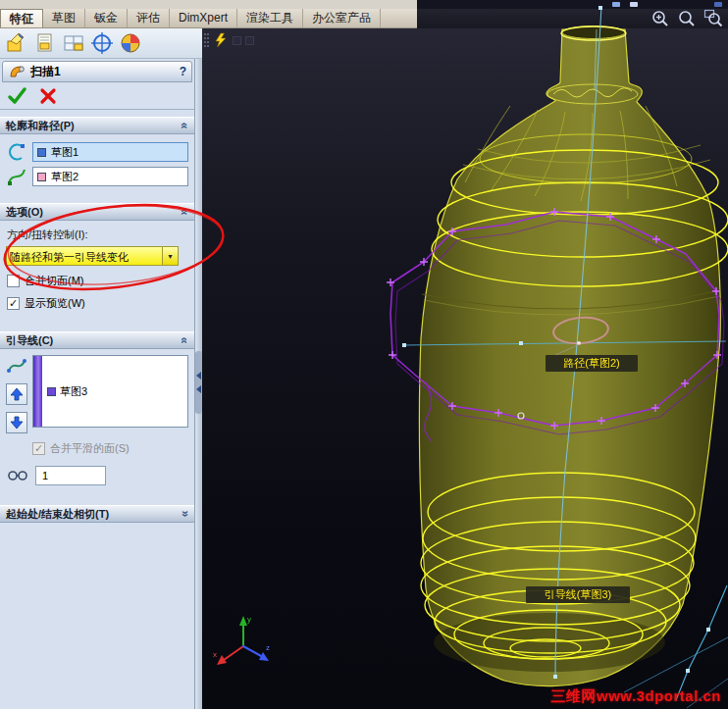 This screenshot has width=728, height=709. Describe the element at coordinates (97, 304) in the screenshot. I see `show-preview-checkbox: ✓ 显示预览(W)` at that location.